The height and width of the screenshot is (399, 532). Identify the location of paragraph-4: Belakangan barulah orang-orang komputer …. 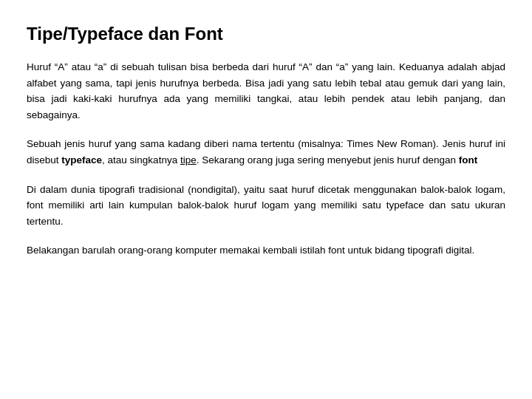
(266, 250).